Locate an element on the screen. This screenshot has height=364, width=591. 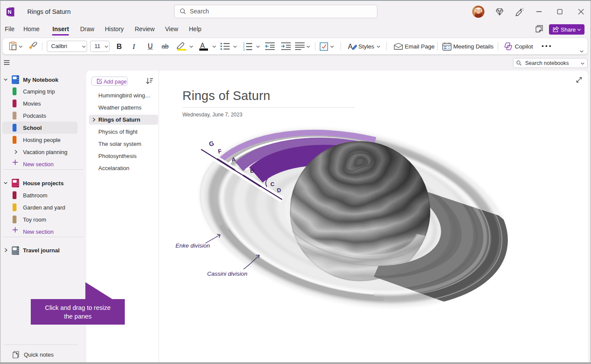
svg-text: Cassini division is located at coordinates (227, 274).